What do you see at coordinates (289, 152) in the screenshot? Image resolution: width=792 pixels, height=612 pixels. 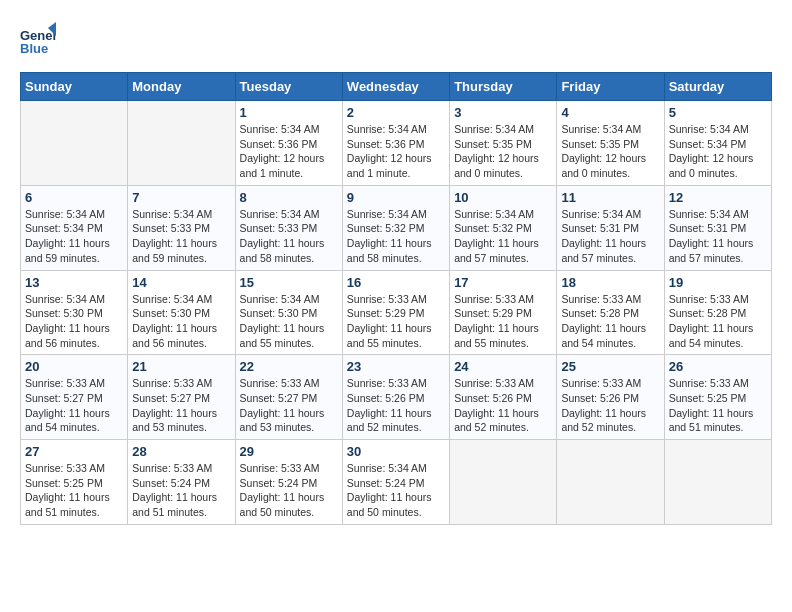 I see `day-info: Sunrise: 5:34 AM Sunset: 5:36 PM Dayligh…` at bounding box center [289, 152].